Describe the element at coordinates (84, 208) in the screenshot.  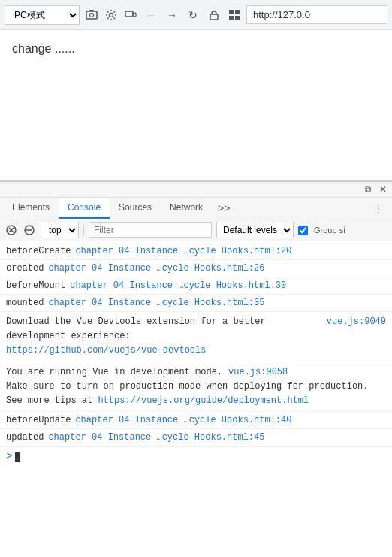
I see `tab-console: Console` at that location.